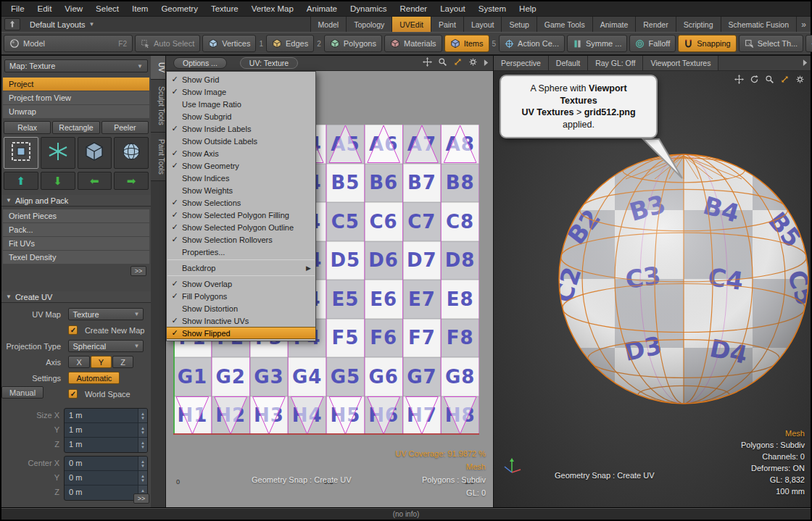  I want to click on uv-transform-tool-button, so click(58, 153).